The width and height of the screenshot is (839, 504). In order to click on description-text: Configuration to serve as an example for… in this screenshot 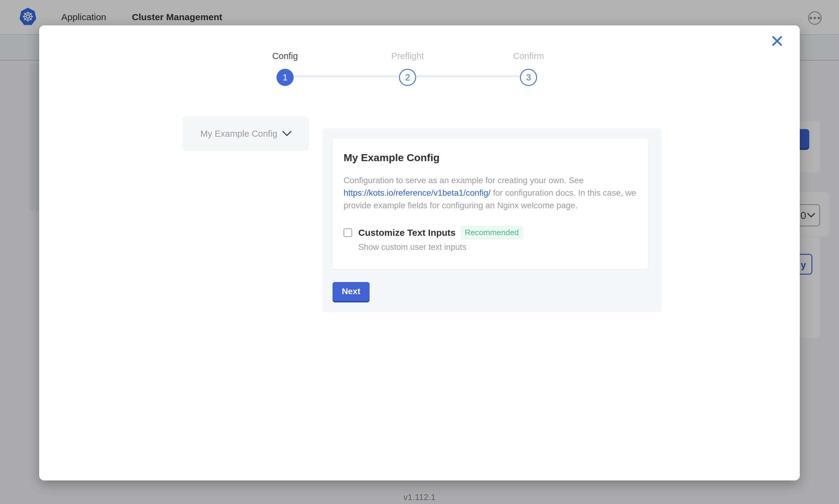, I will do `click(464, 180)`.